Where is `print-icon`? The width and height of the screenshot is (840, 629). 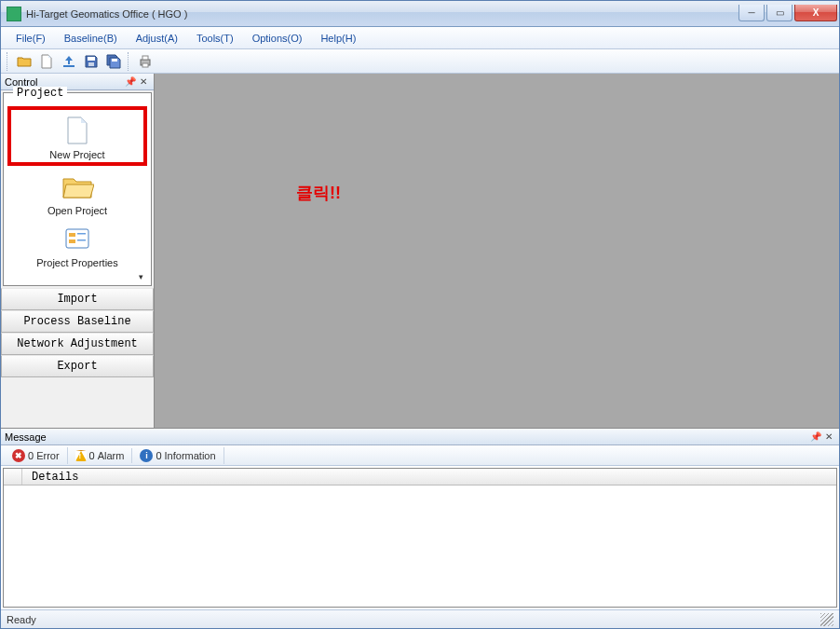
print-icon is located at coordinates (145, 62).